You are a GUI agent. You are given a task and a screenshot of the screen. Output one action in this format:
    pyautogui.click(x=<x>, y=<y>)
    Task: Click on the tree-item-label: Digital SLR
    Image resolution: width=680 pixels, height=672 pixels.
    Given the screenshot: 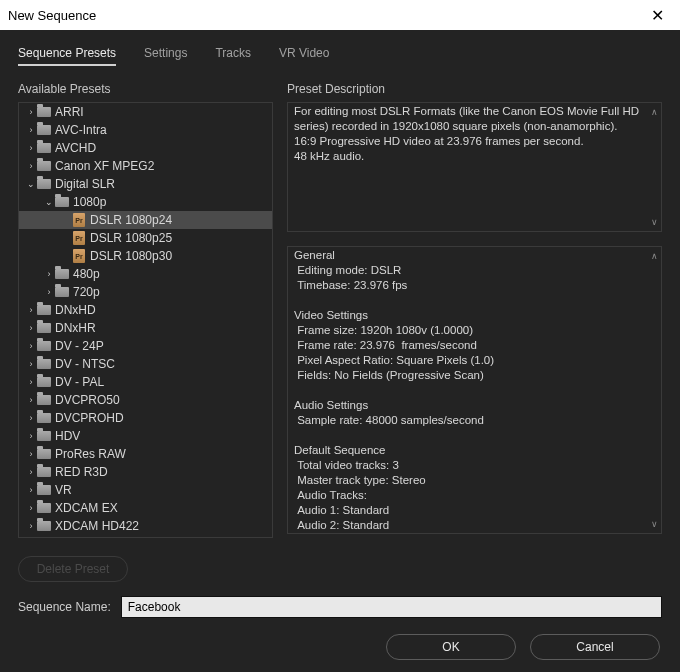 What is the action you would take?
    pyautogui.click(x=85, y=184)
    